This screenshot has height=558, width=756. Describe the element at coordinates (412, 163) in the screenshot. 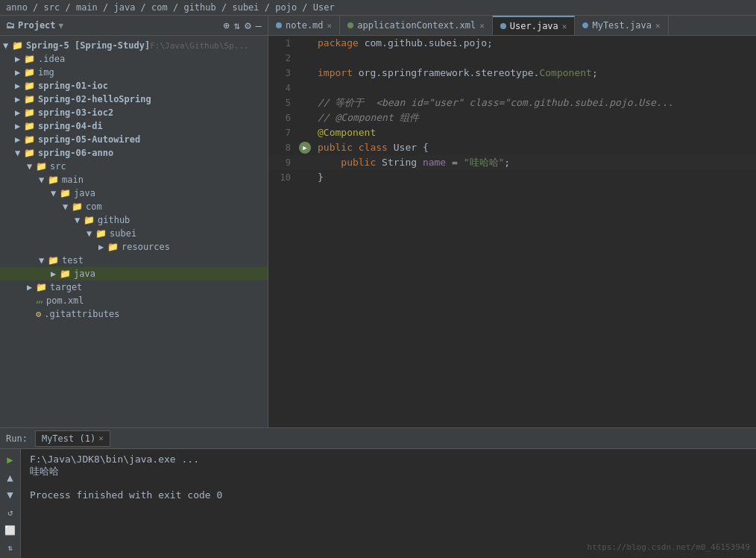

I see `line-content-9: public String name = "哇哈哈";` at that location.